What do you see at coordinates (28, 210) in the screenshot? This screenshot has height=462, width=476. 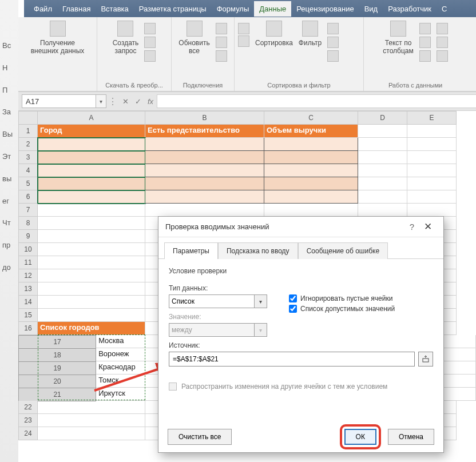 I see `row-header: 7` at bounding box center [28, 210].